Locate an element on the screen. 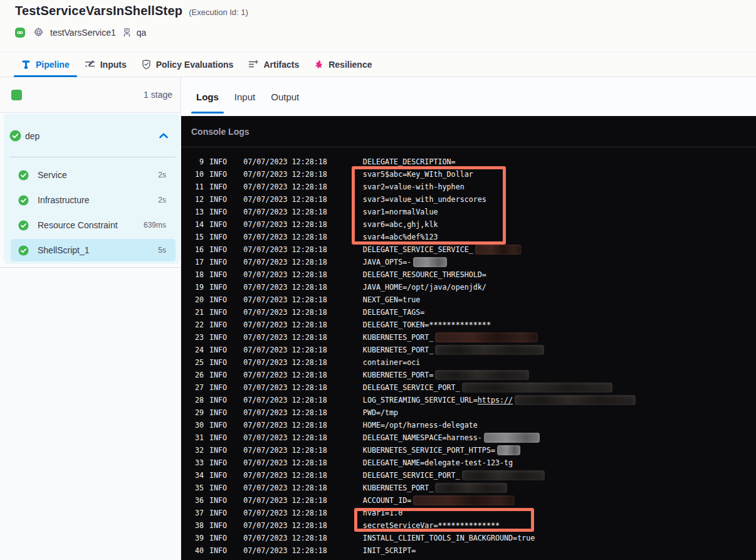 Image resolution: width=756 pixels, height=560 pixels. service-name: testVarsService1 is located at coordinates (83, 33).